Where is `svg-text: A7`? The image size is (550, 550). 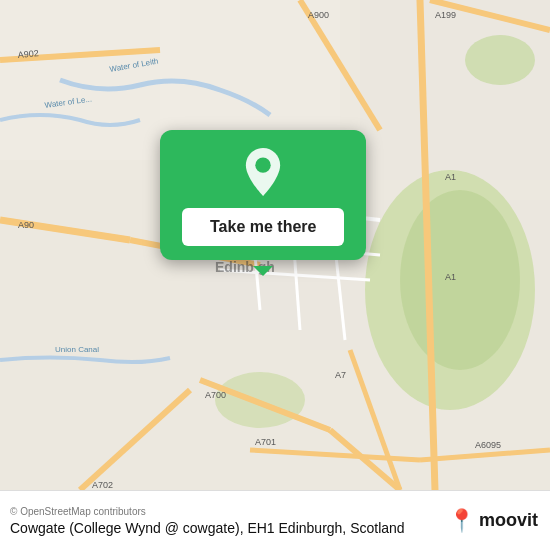 svg-text: A7 is located at coordinates (340, 375).